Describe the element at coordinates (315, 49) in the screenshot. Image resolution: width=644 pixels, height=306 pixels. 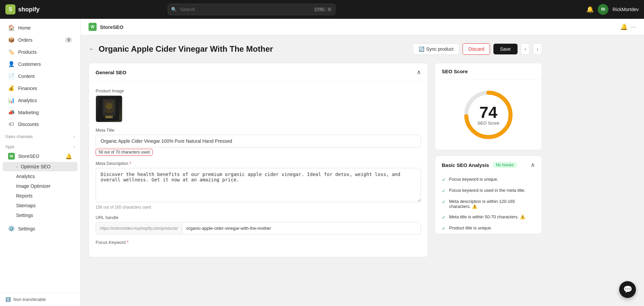
I see `page-header: ← Organic Apple Cider Vinegar With The M…` at that location.